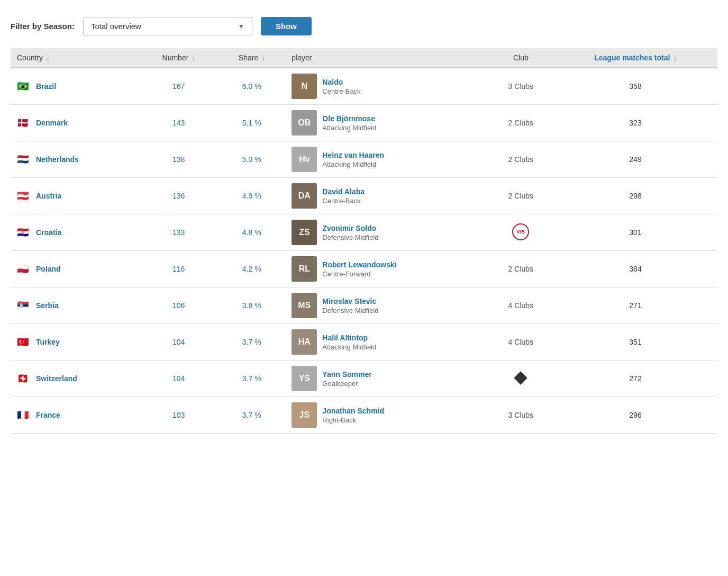  I want to click on show-button: Show, so click(286, 26).